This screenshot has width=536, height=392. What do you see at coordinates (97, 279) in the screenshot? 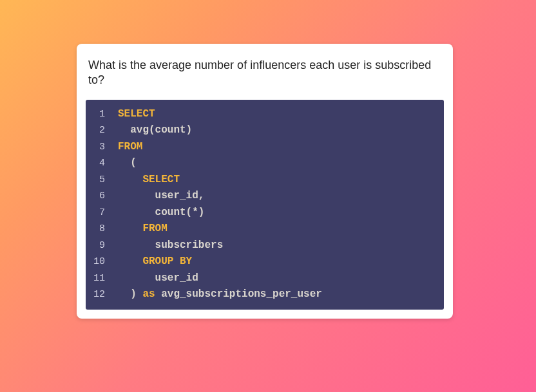
I see `line-number: 11` at bounding box center [97, 279].